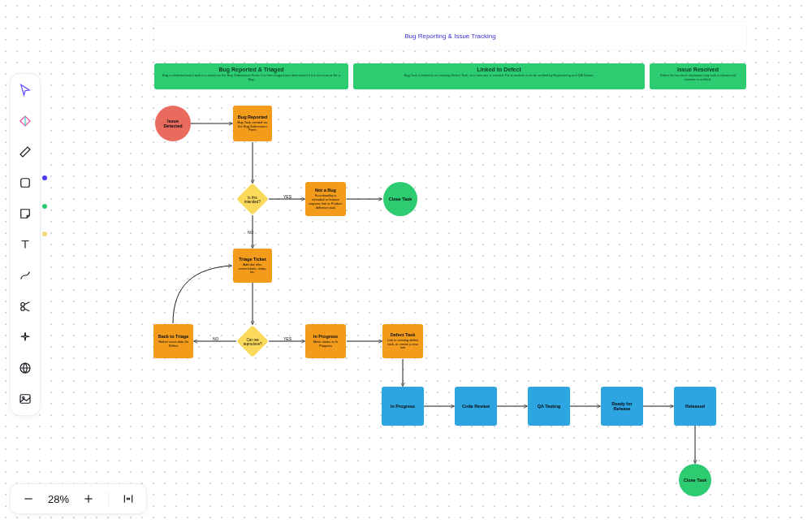  Describe the element at coordinates (695, 406) in the screenshot. I see `node-released: Released` at that location.